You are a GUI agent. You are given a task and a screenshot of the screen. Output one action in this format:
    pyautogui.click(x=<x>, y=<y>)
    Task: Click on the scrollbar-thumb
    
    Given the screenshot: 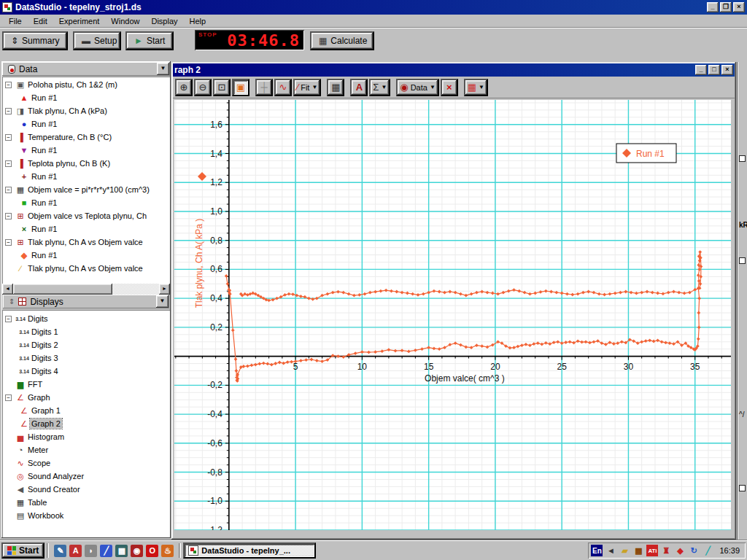 What is the action you would take?
    pyautogui.click(x=63, y=289)
    